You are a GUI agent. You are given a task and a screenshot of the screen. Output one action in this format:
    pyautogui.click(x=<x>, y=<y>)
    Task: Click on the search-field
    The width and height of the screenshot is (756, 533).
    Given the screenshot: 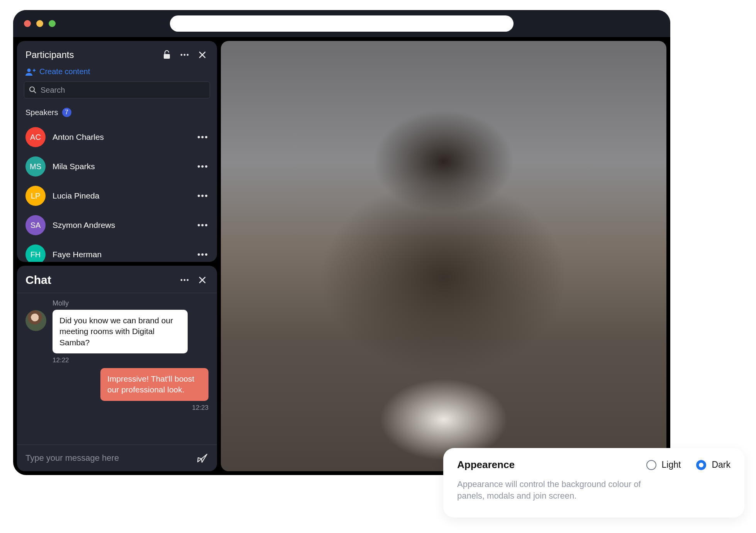 What is the action you would take?
    pyautogui.click(x=117, y=90)
    